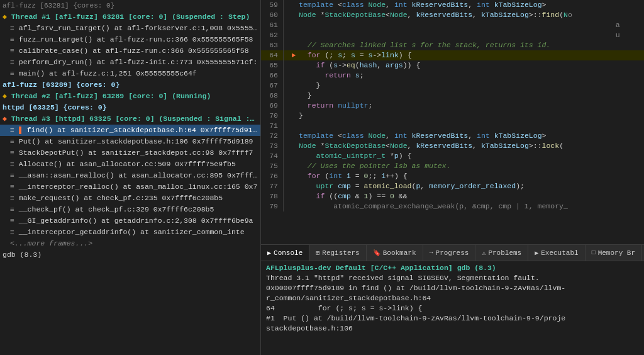 The width and height of the screenshot is (644, 355). Describe the element at coordinates (130, 164) in the screenshot. I see `frame-allocate: Allocate() at asan_allocator.cc:509 0x7f…` at that location.